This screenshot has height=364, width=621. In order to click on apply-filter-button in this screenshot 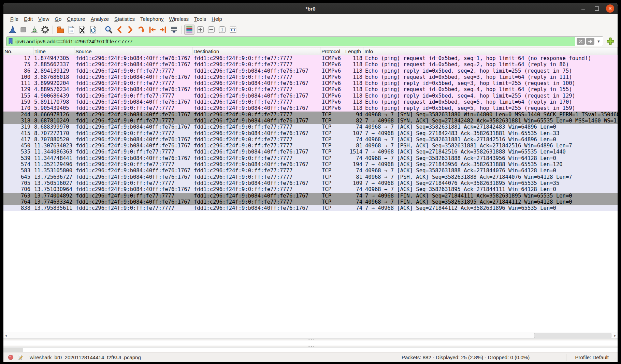, I will do `click(590, 41)`.